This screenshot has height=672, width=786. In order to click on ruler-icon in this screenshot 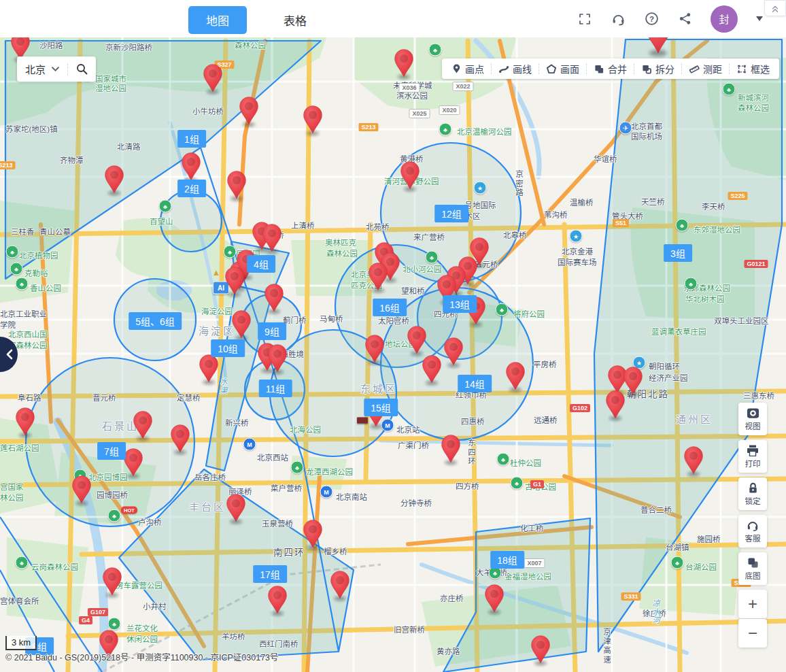, I will do `click(694, 69)`.